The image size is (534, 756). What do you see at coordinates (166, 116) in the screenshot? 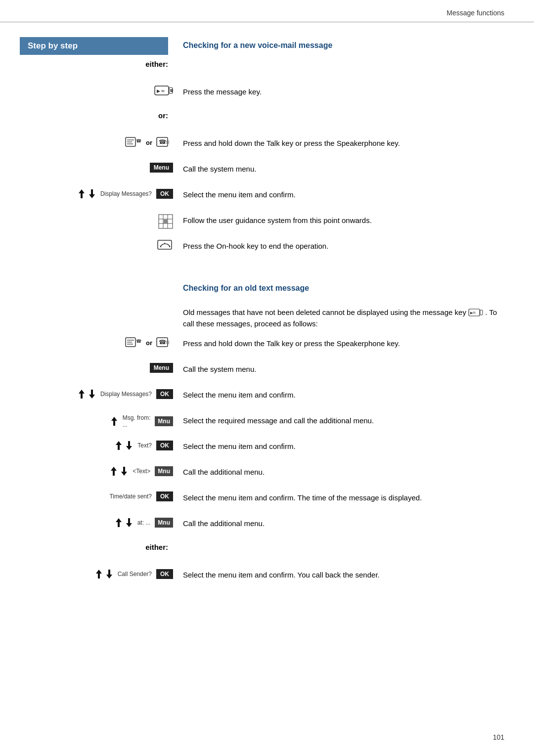
I see `or-label-1: or:` at bounding box center [166, 116].